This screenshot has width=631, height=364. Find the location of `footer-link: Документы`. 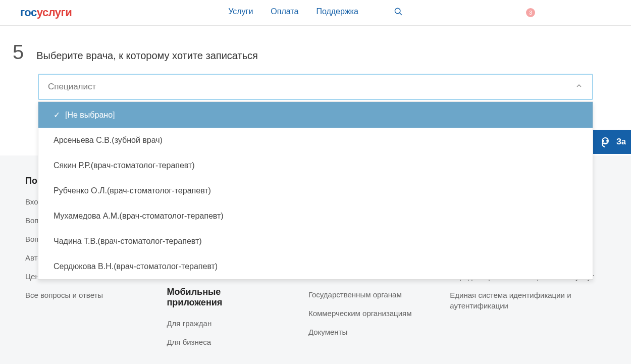

footer-link: Документы is located at coordinates (364, 332).